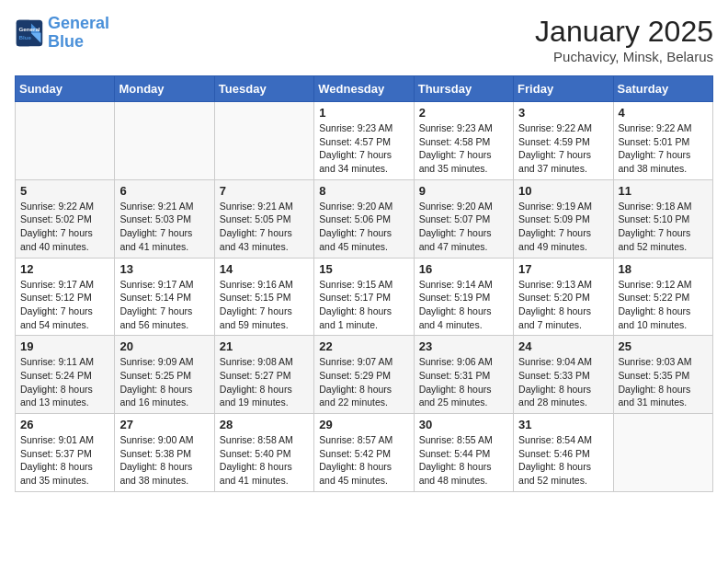 The image size is (728, 563). I want to click on calendar-cell: 1Sunrise: 9:23 AM Sunset: 4:57 PM Daylig…, so click(364, 142).